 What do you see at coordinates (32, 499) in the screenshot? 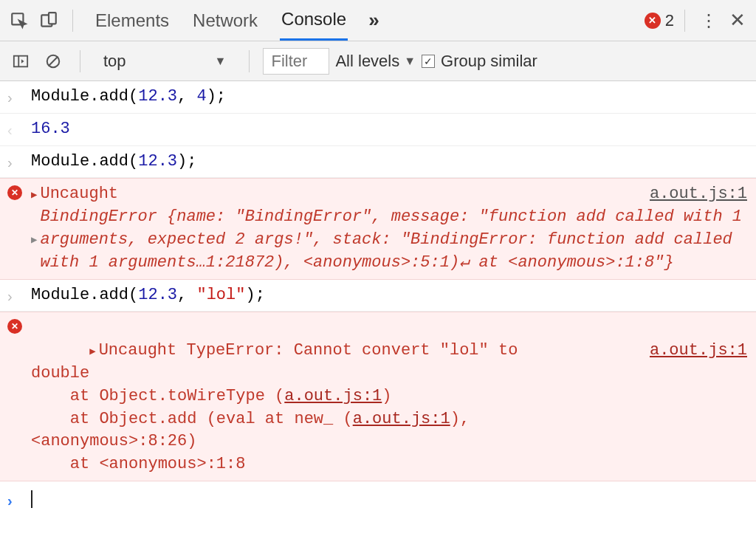
I see `cursor` at bounding box center [32, 499].